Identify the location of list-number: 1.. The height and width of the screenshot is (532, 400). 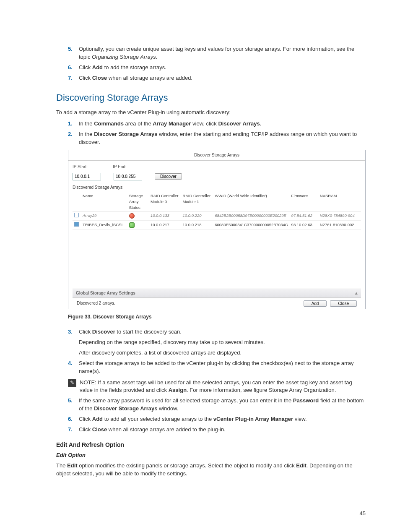
(73, 124).